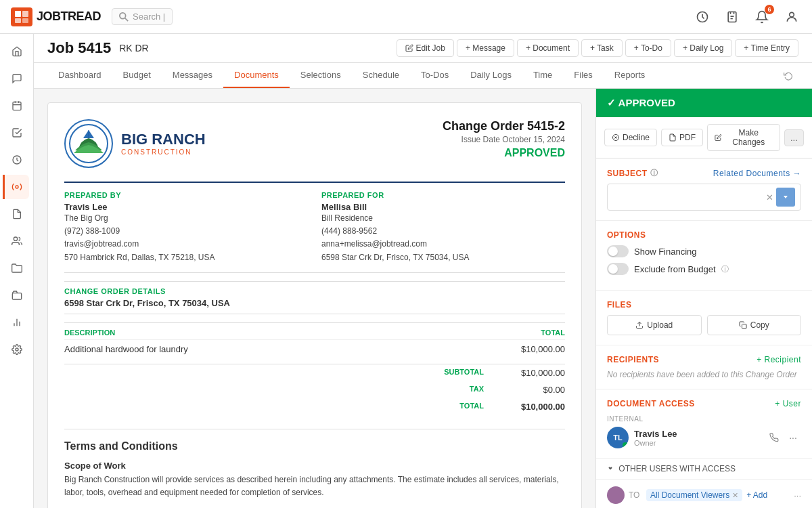  I want to click on top-nav-right: 6, so click(747, 17).